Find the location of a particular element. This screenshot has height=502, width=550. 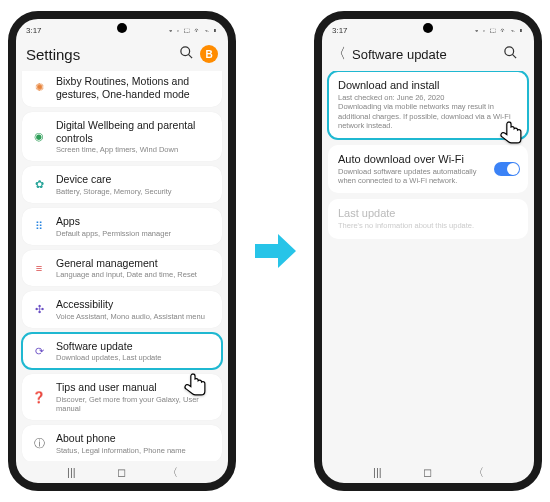

settings-item: ⓘAbout phoneStatus, Legal information, P… is located at coordinates (122, 443).